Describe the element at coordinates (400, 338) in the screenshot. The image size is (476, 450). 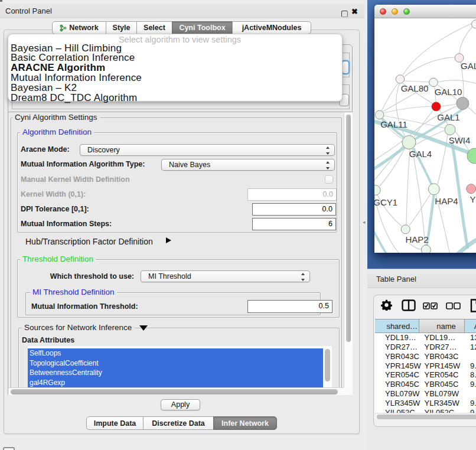
I see `cell-shared-name: YDL19…` at that location.